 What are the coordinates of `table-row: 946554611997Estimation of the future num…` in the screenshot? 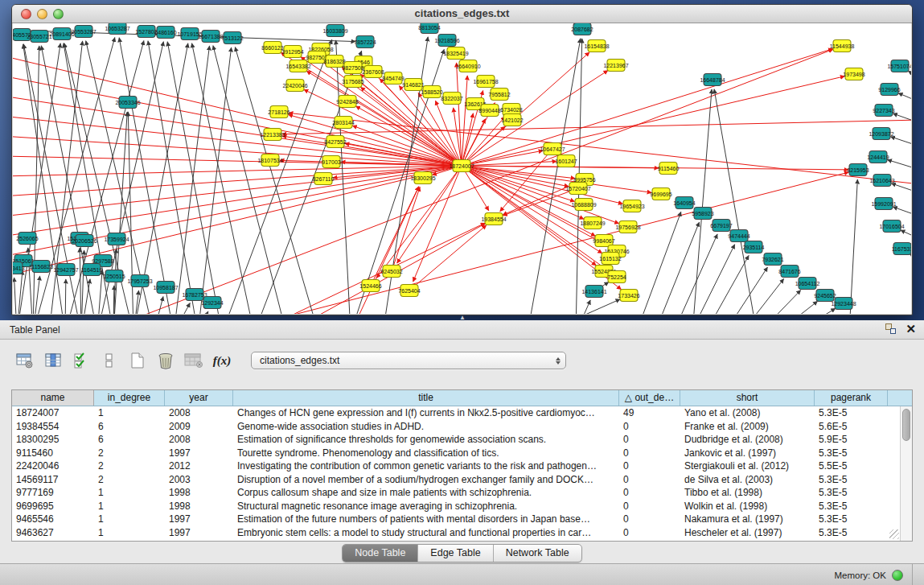 It's located at (462, 520).